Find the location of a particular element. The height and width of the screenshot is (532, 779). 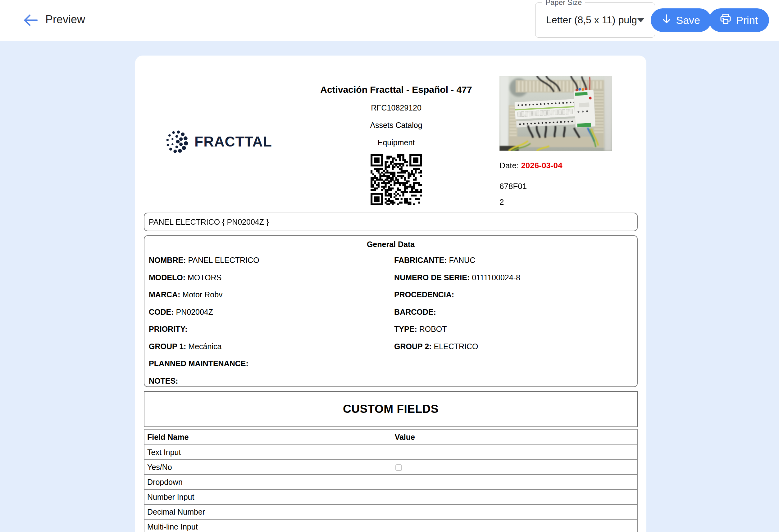

print-button: Print is located at coordinates (739, 20).